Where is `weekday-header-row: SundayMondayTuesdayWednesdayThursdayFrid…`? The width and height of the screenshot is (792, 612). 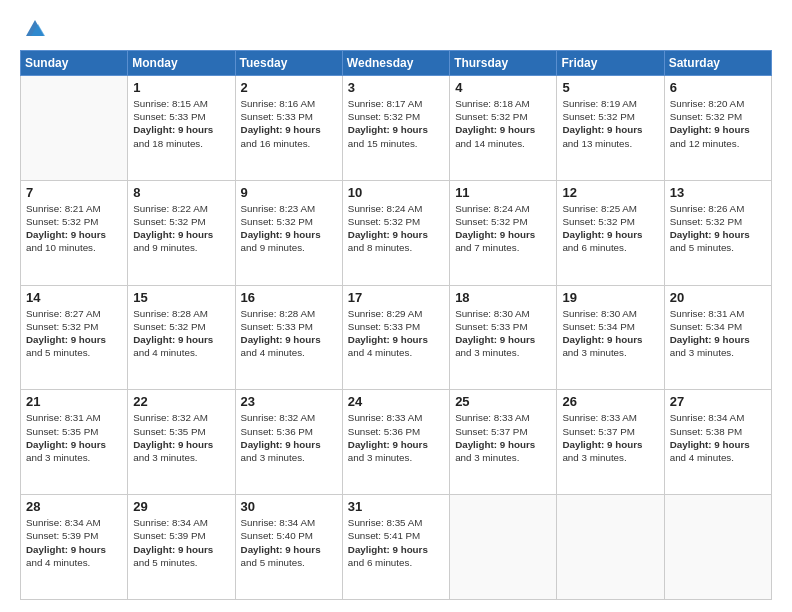
weekday-header-row: SundayMondayTuesdayWednesdayThursdayFrid… is located at coordinates (396, 64).